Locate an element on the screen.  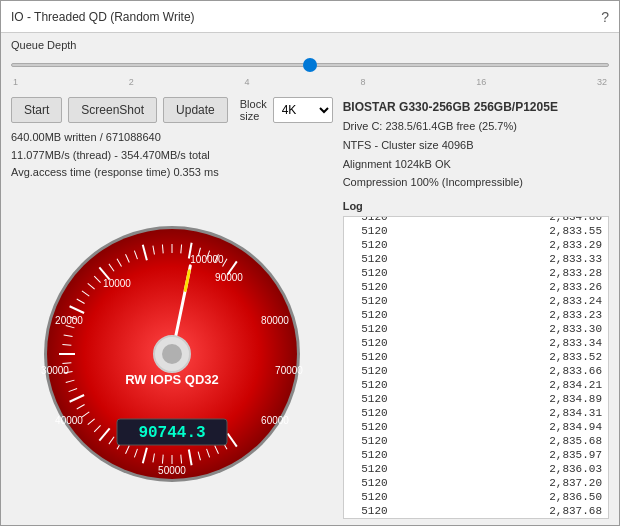
svg-text: 40000 is located at coordinates (69, 420).